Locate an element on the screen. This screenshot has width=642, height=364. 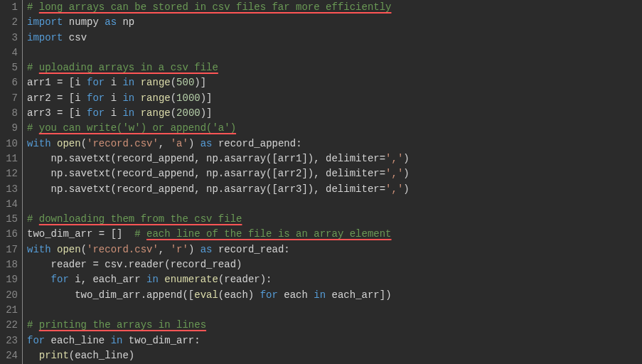
line-number: 18 is located at coordinates (9, 264).